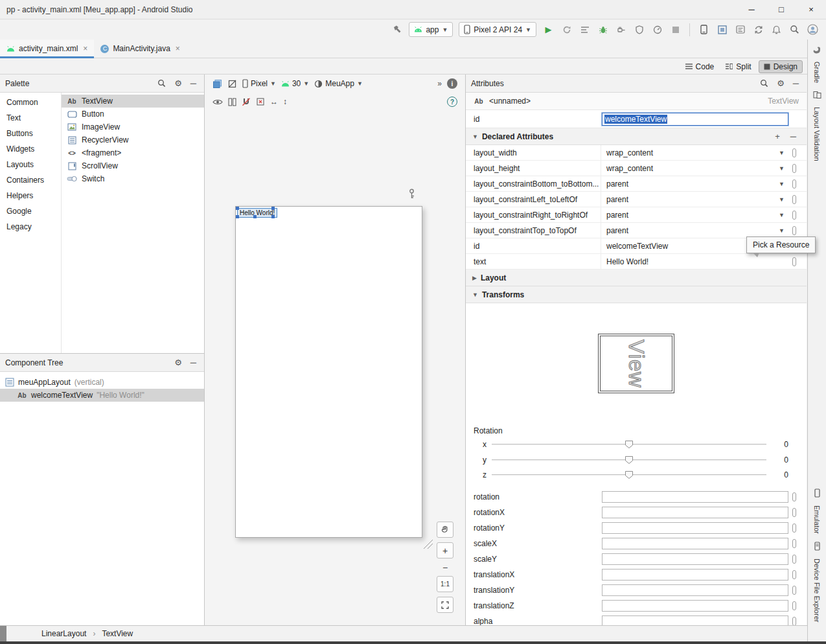  I want to click on palette-category-buttons: Buttons, so click(30, 133).